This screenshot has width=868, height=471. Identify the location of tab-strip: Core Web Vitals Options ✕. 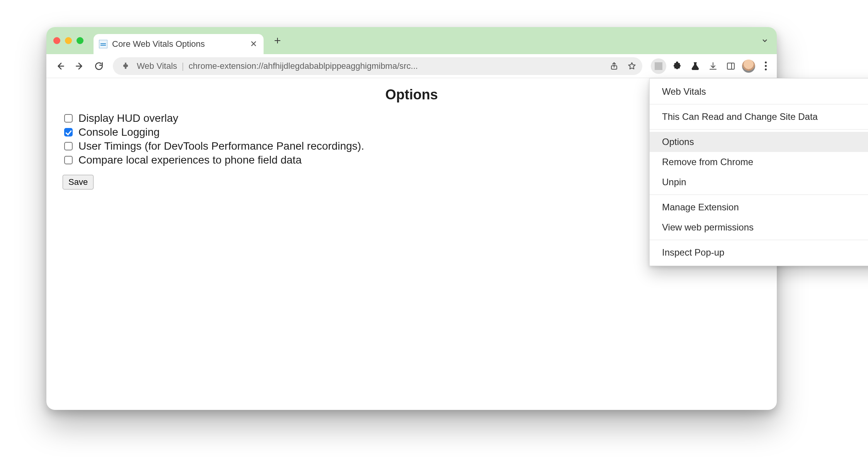
(412, 41).